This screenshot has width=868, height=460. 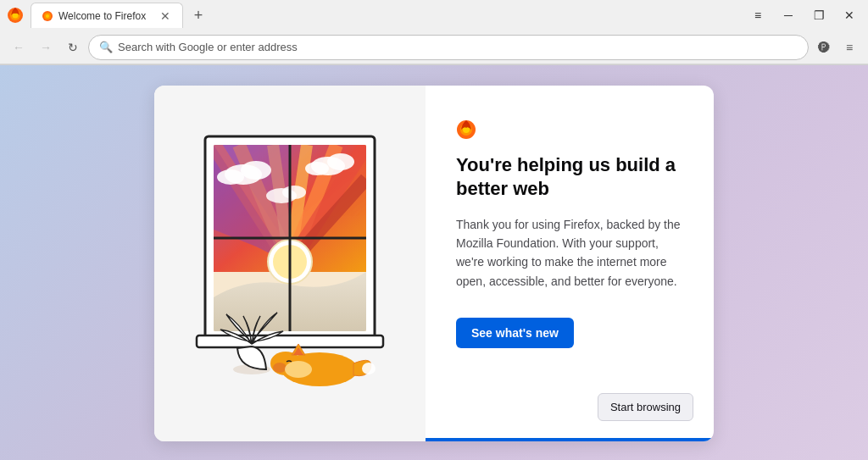 I want to click on address-bar: 🔍 Search with Google or enter address, so click(x=448, y=47).